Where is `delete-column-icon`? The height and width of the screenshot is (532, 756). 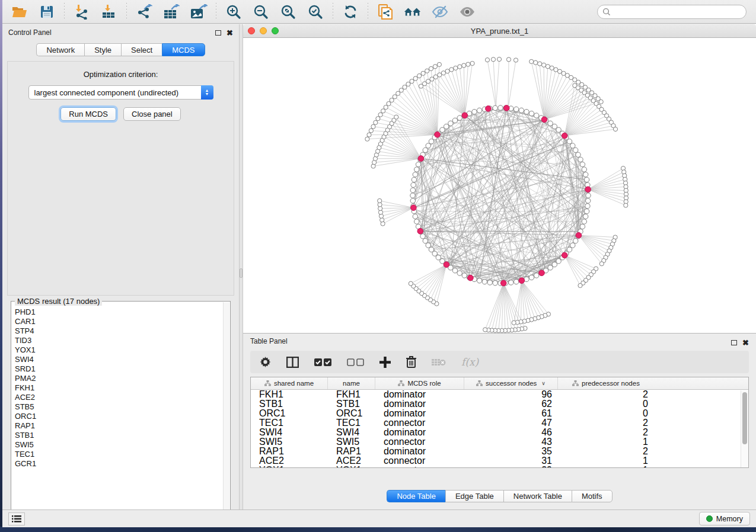
delete-column-icon is located at coordinates (412, 362).